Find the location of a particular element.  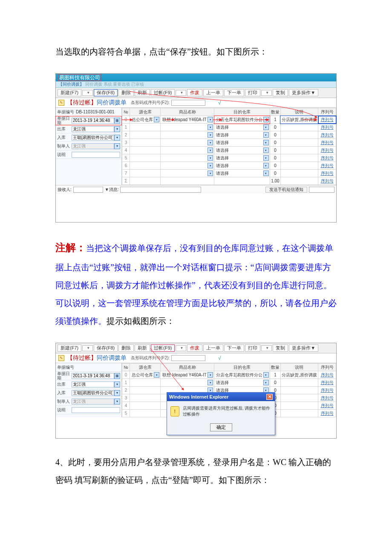

prev-button: 上一单 is located at coordinates (213, 93).